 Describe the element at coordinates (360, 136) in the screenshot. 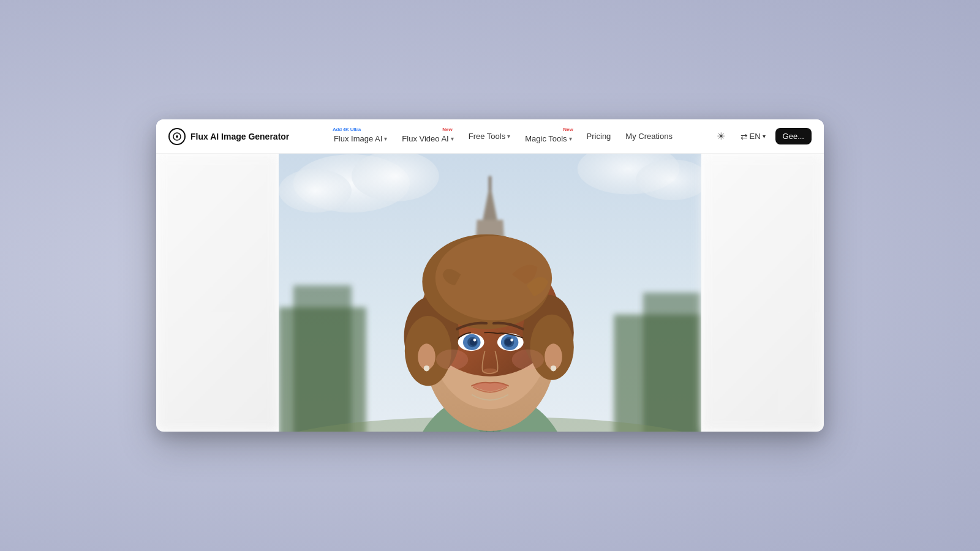

I see `nav-item-flux-image: Add 4K Ultra Flux Image AI ▾` at that location.